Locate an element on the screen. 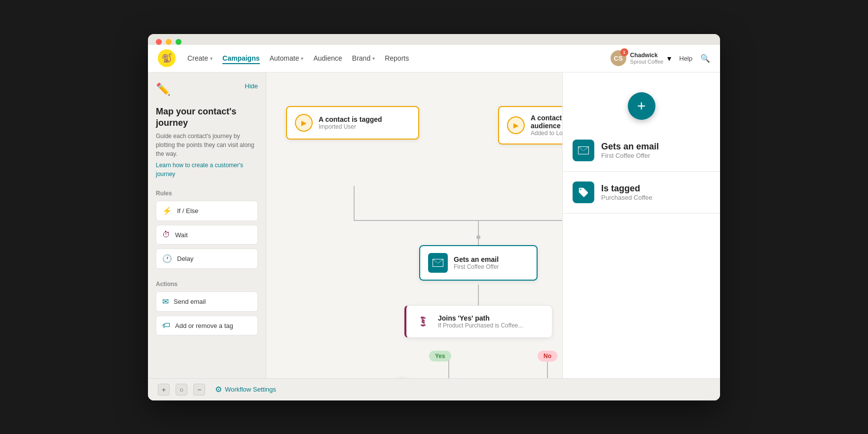  user-area: CS 1 Chadwick Sprout Coffee ▾ is located at coordinates (641, 58).